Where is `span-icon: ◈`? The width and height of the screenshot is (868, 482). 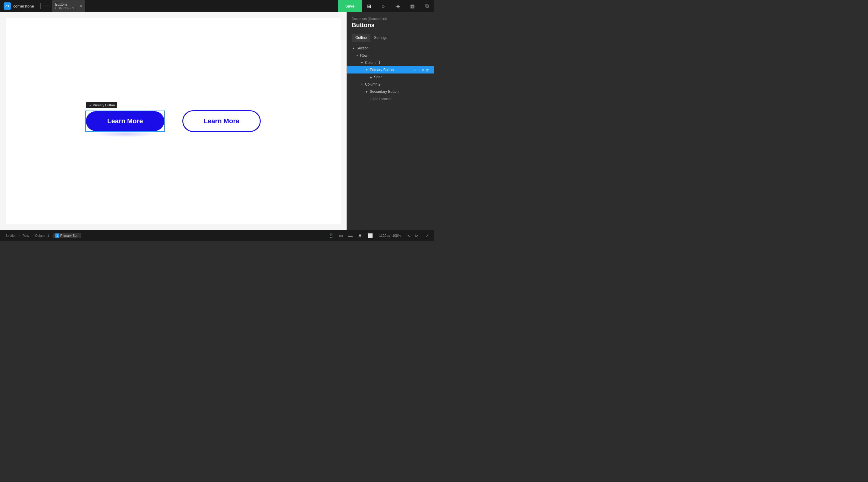 span-icon: ◈ is located at coordinates (371, 77).